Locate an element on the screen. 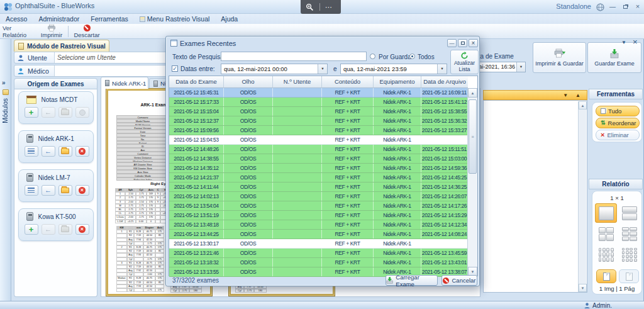  scroll-down-icon: ▼ is located at coordinates (582, 288).